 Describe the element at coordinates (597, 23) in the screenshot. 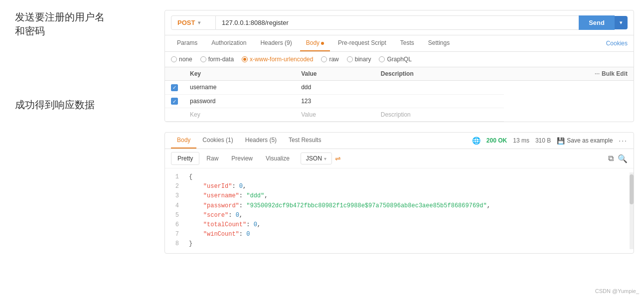

I see `send-button: Send` at that location.